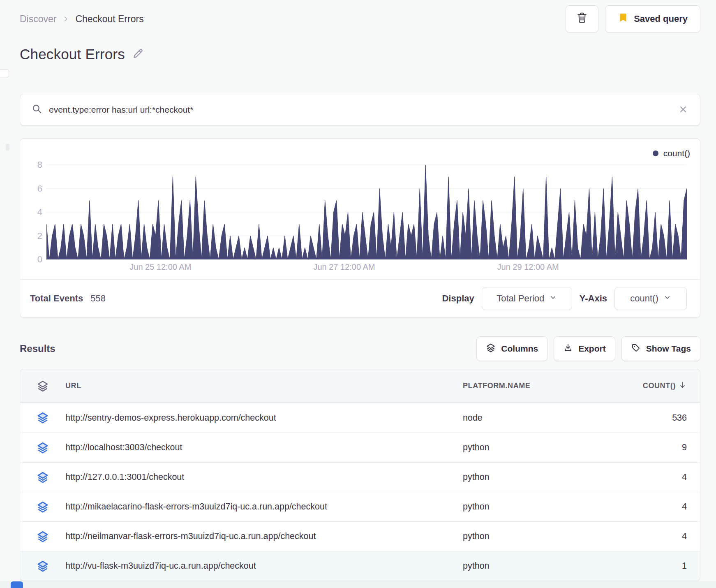  I want to click on column-header-count: COUNT(), so click(661, 386).